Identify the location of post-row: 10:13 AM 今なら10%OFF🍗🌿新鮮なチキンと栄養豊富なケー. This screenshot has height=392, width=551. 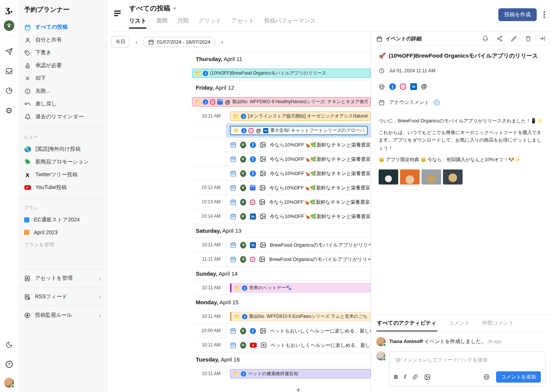
(279, 202).